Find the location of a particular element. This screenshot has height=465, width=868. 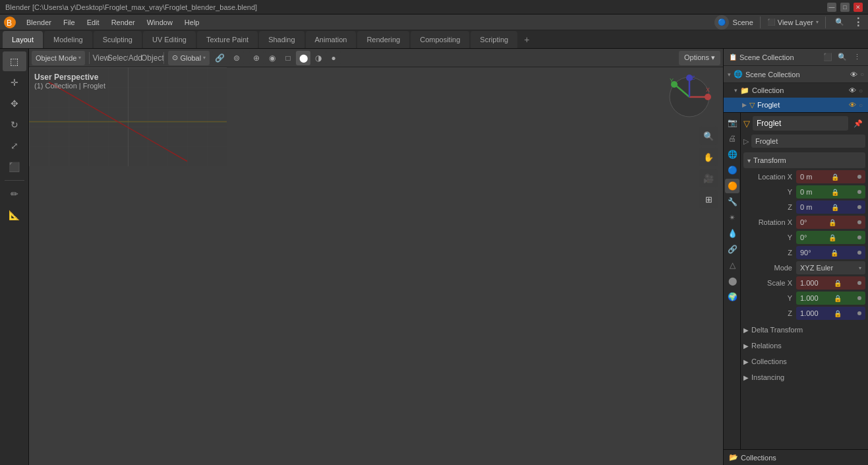

tool-transform: ⬛ is located at coordinates (14, 167).